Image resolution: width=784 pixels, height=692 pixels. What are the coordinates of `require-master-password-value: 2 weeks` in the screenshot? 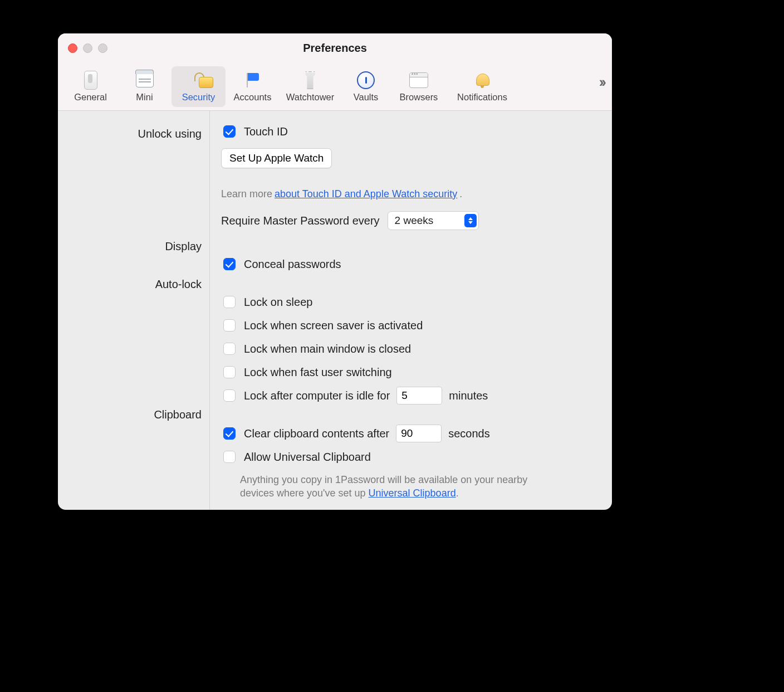 It's located at (414, 221).